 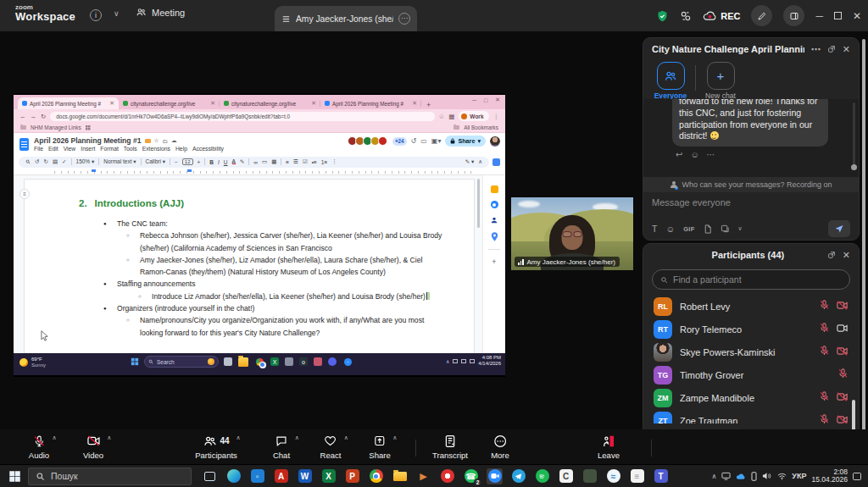 I want to click on version-history-icon: ↺, so click(x=414, y=141).